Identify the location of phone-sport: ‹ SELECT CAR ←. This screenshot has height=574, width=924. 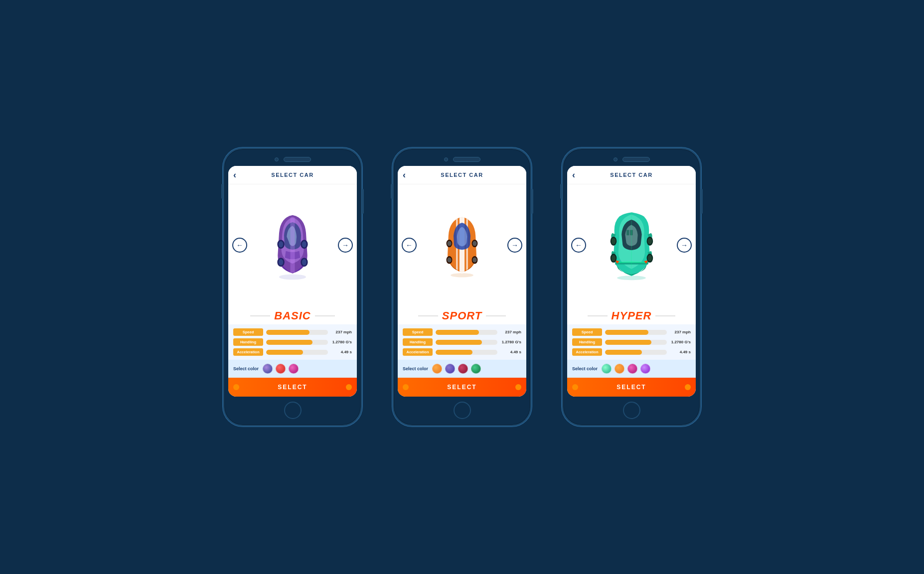
(462, 287).